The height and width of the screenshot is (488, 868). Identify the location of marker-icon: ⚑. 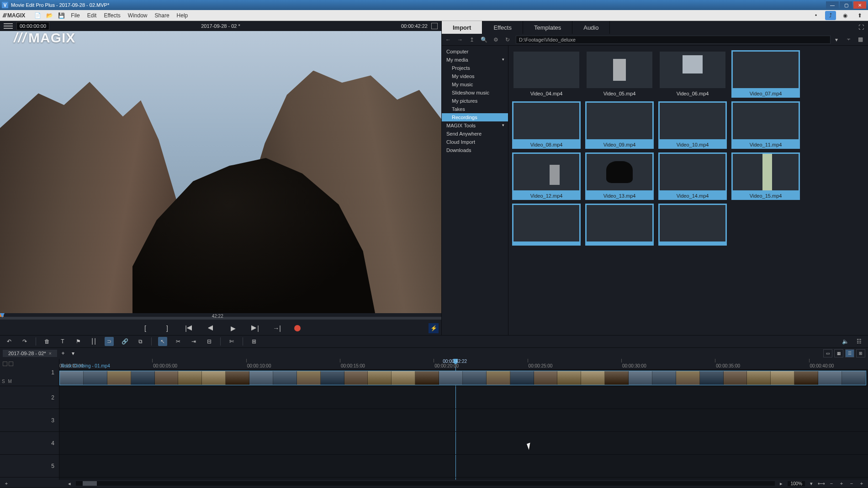
(78, 341).